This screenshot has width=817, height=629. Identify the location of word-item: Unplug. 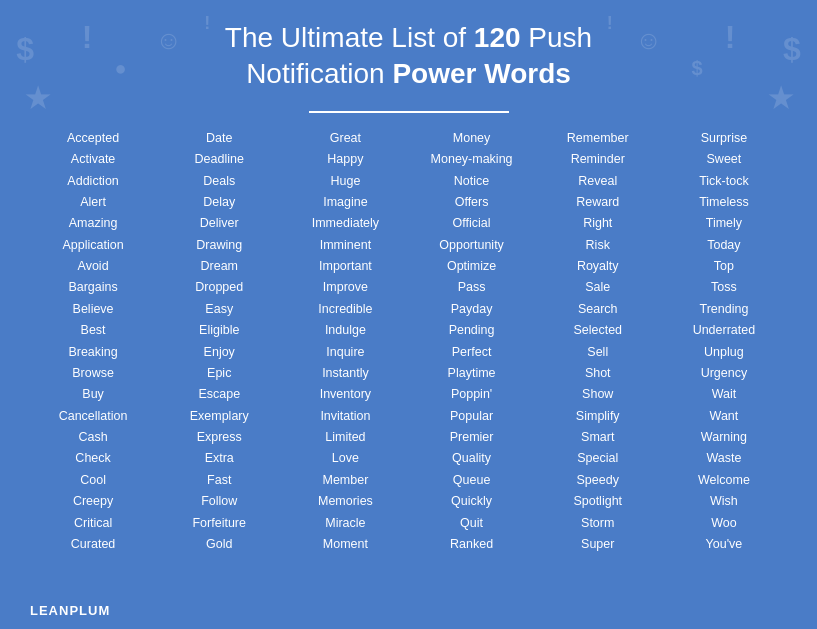
(724, 352).